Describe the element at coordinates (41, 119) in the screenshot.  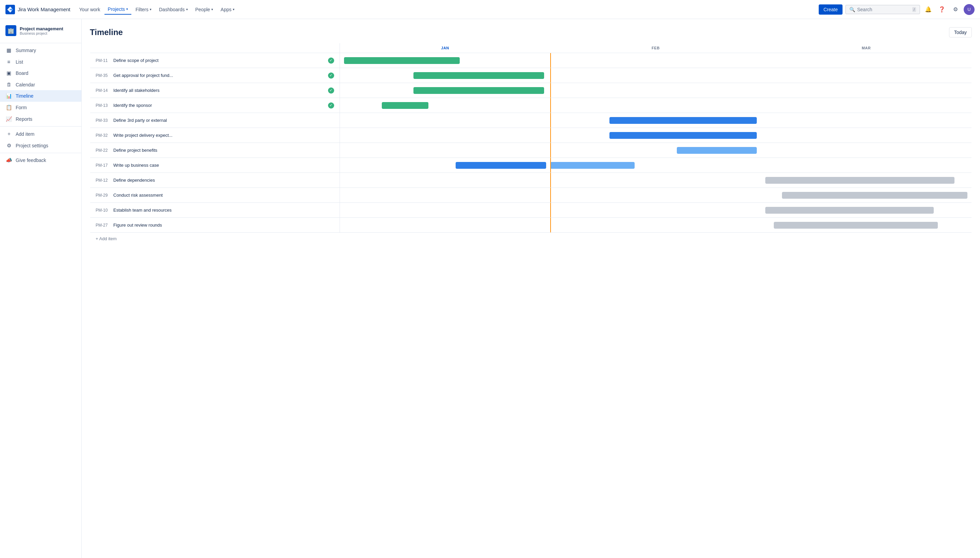
I see `sidebar-item-reports: 📈 Reports` at that location.